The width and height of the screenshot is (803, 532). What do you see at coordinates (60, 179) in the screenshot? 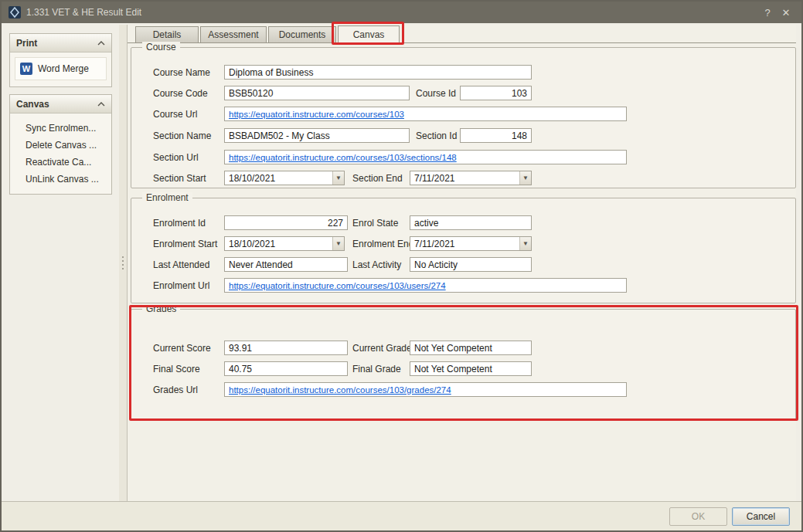
I see `sidebar-item-unlink-canvas: UnLink Canvas ...` at bounding box center [60, 179].